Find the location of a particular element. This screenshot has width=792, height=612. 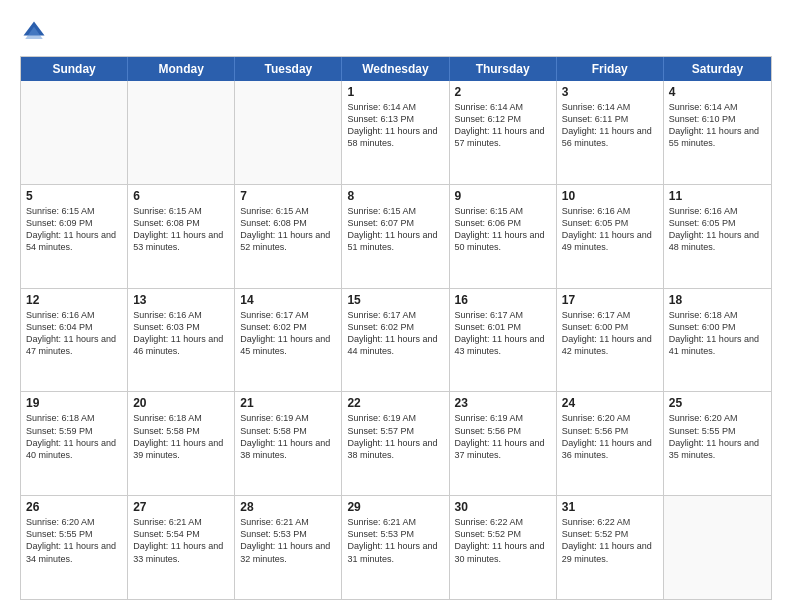

day-number: 9 is located at coordinates (503, 196).